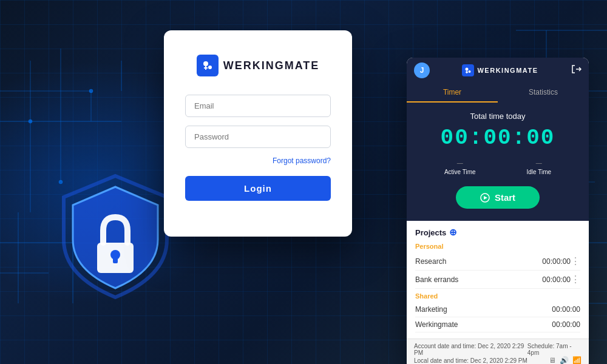 The width and height of the screenshot is (607, 364). I want to click on project-name-marketing: Marketing, so click(483, 309).